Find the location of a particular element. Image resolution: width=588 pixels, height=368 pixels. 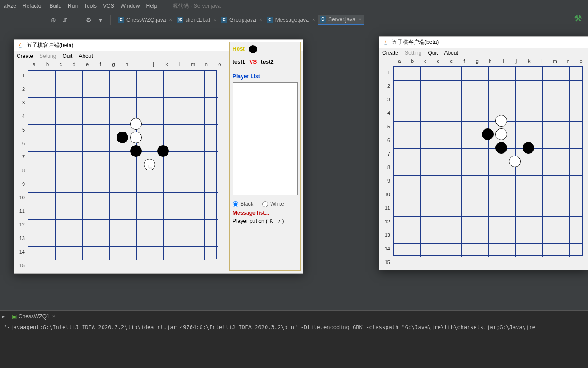

menu-refactor: Refactor is located at coordinates (33, 6).